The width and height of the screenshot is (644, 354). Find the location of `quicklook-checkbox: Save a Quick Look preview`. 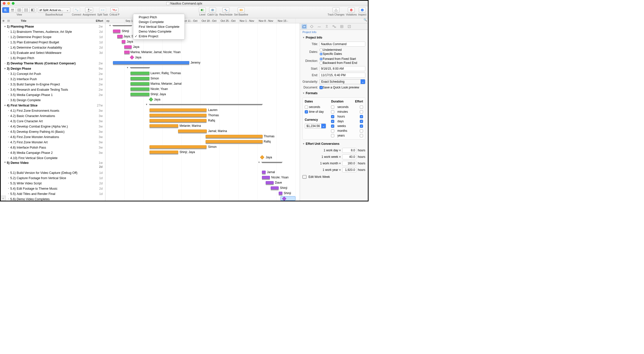

quicklook-checkbox: Save a Quick Look preview is located at coordinates (339, 87).